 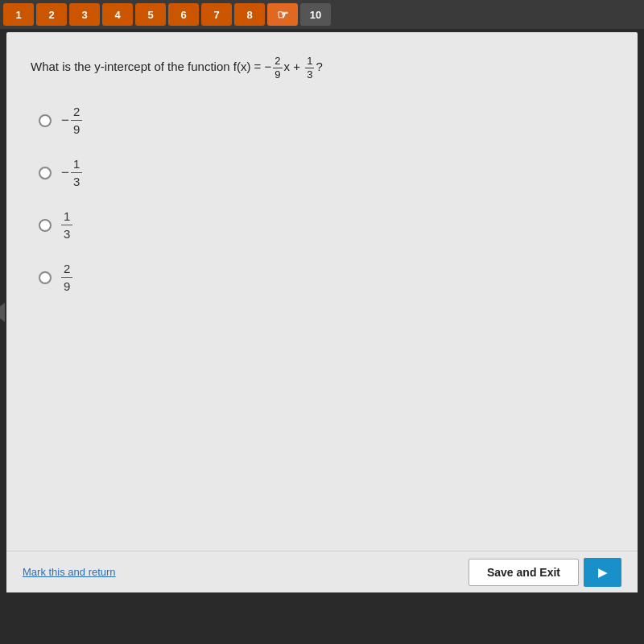 I want to click on nav-btn-2: 2, so click(x=52, y=14).